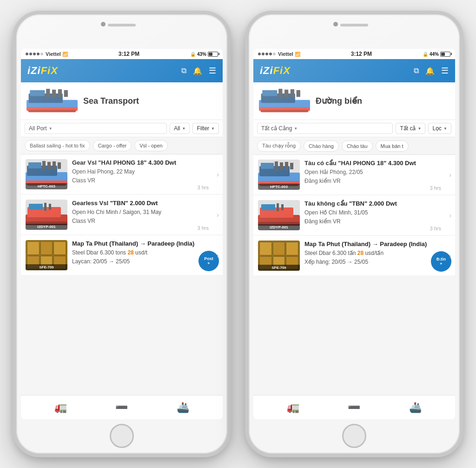  Describe the element at coordinates (151, 146) in the screenshot. I see `tab-2: Vsl - open` at that location.